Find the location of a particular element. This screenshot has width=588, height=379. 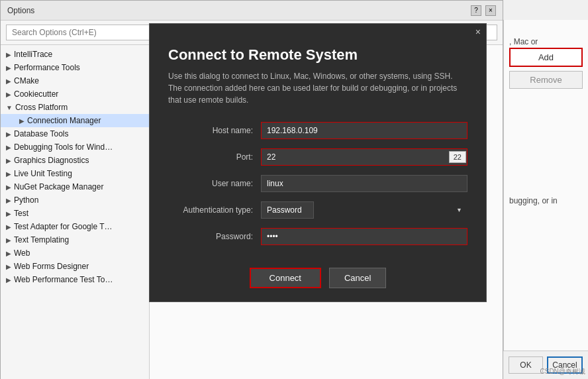

sidebar-item-label: Debugging Tools for Wind… is located at coordinates (64, 147).